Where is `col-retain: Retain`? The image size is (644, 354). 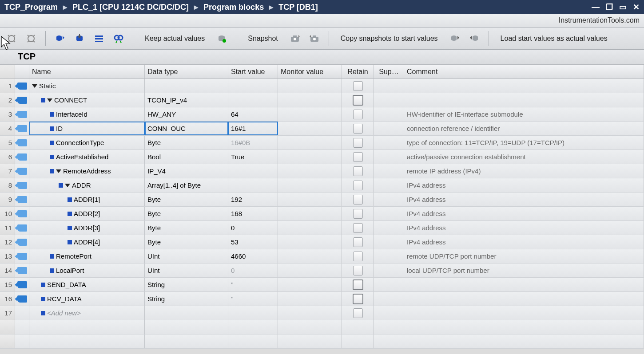
col-retain: Retain is located at coordinates (358, 72).